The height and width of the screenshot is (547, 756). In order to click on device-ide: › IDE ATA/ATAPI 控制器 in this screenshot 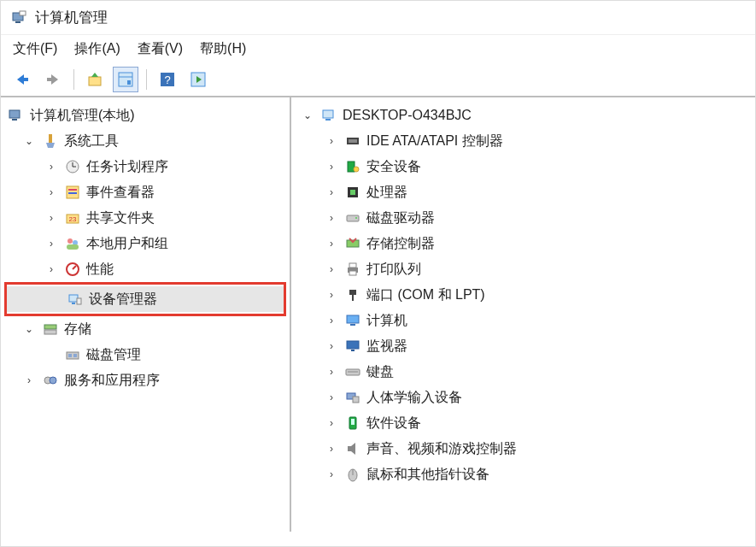, I will do `click(523, 141)`.